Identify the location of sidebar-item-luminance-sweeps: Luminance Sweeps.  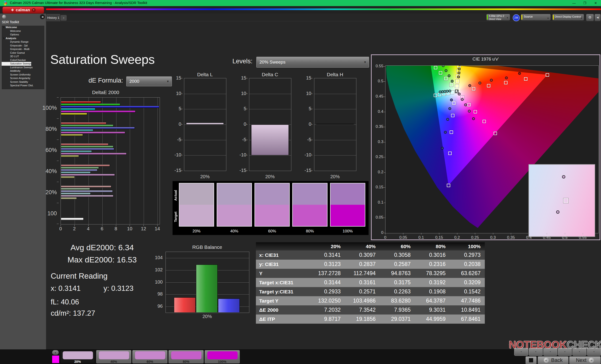
(23, 68).